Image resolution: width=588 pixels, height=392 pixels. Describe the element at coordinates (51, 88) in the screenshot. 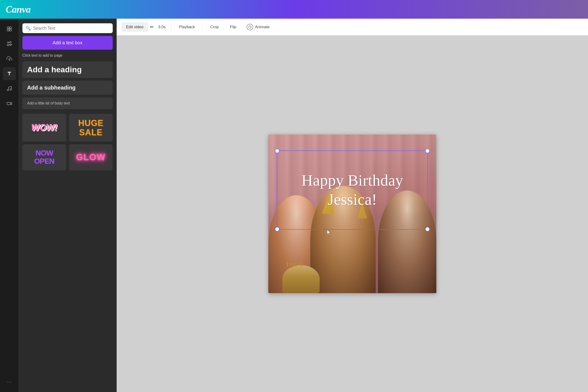

I see `subheading-text: Add a subheading` at that location.